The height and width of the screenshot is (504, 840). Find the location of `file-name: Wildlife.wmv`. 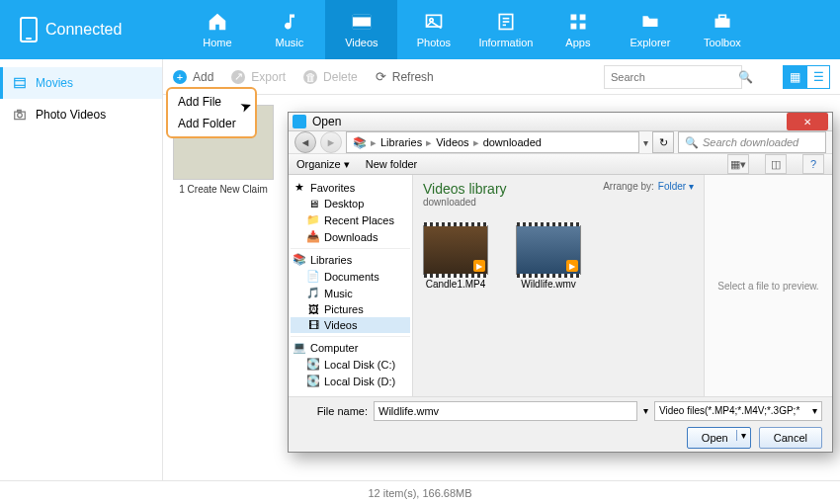

file-name: Wildlife.wmv is located at coordinates (548, 285).